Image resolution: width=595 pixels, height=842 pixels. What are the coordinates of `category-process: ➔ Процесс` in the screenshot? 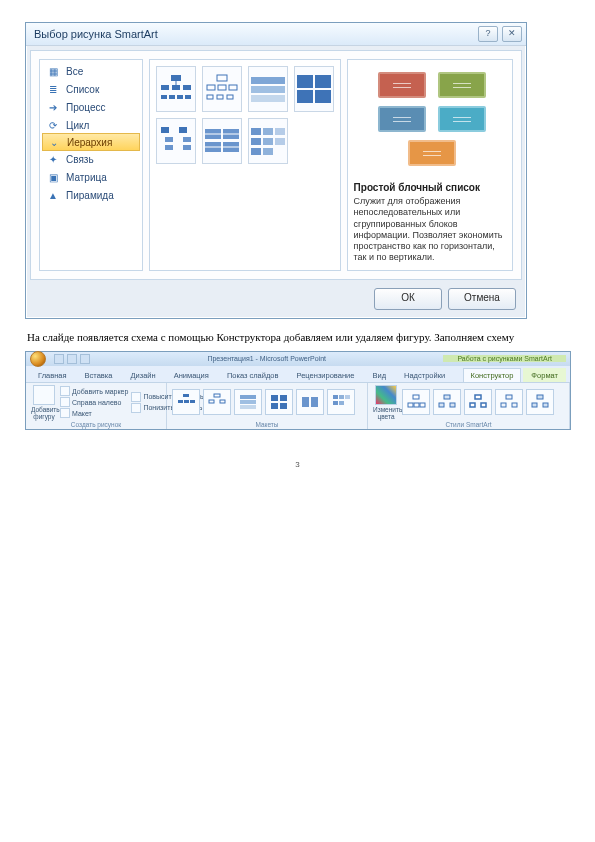 It's located at (91, 107).